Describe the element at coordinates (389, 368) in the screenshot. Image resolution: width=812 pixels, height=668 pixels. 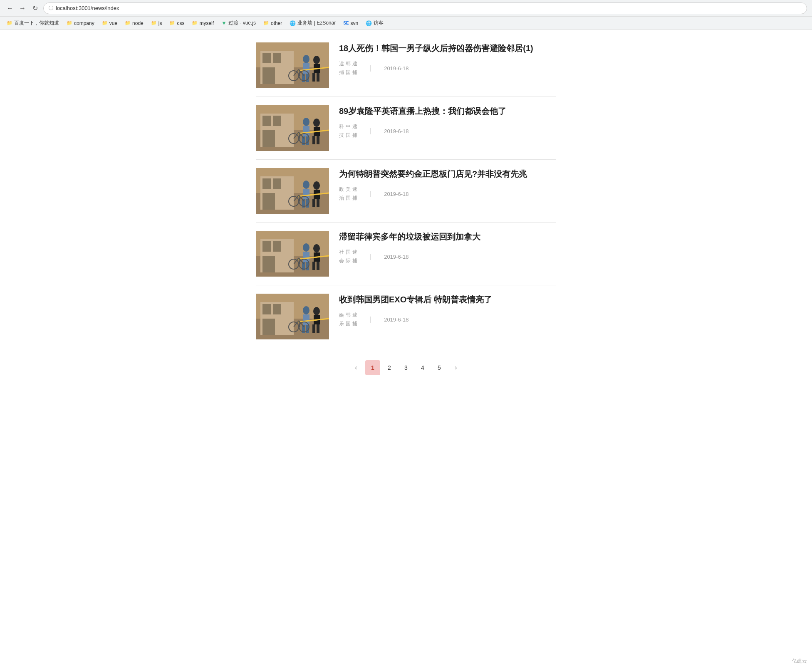
I see `page-2-button: 2` at that location.